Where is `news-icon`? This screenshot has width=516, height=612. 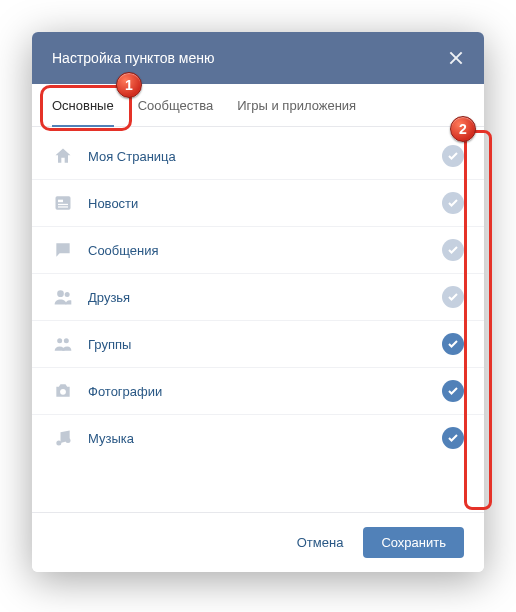 news-icon is located at coordinates (63, 203).